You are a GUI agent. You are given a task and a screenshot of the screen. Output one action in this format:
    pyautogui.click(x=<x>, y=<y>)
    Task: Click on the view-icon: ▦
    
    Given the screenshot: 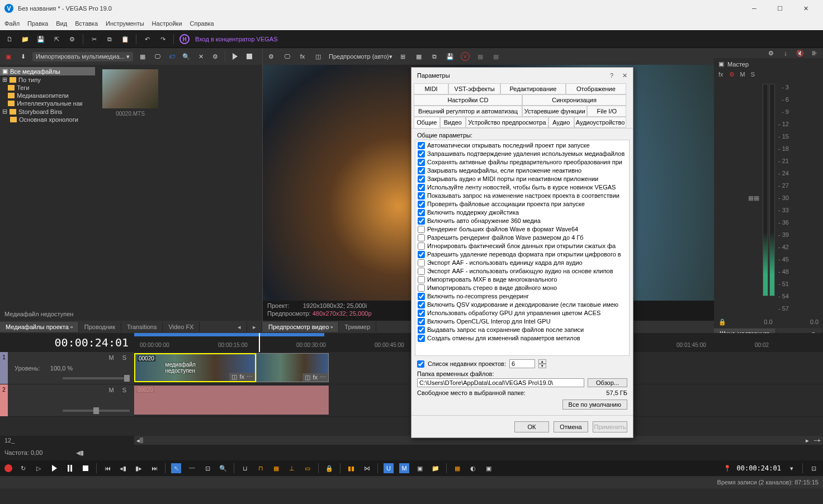 What is the action you would take?
    pyautogui.click(x=143, y=56)
    